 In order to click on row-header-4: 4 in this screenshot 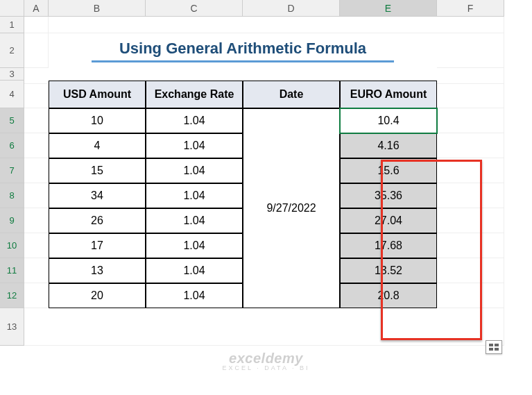, I will do `click(12, 94)`.